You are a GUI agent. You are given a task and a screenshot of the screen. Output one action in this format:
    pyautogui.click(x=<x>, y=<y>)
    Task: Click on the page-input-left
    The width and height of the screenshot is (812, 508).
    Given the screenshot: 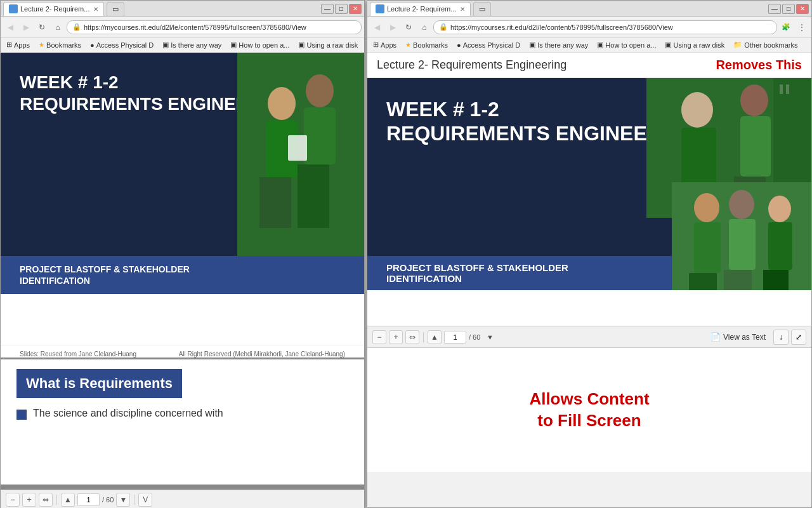 What is the action you would take?
    pyautogui.click(x=89, y=500)
    